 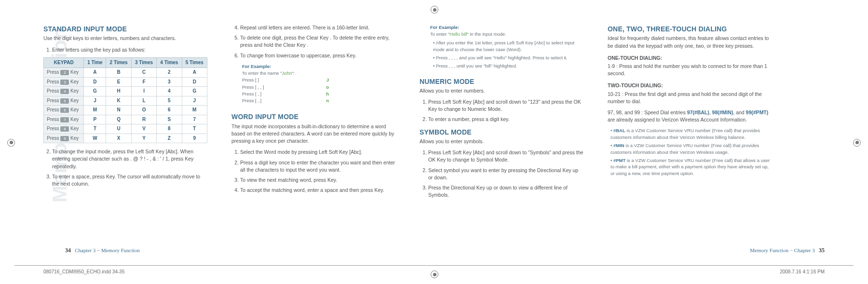 I want to click on subtext: Allows you to enter symbols., so click(x=502, y=142).